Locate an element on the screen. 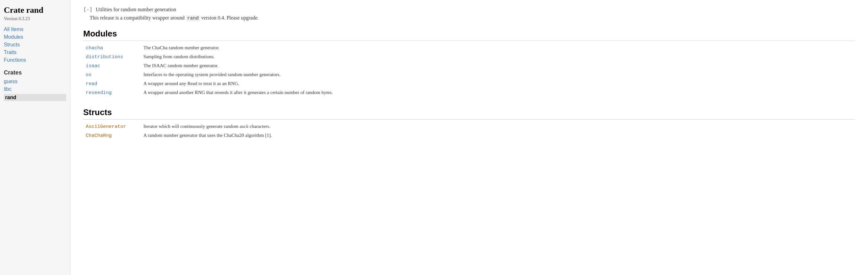 The image size is (868, 275). crate-version: Version 0.3.23 is located at coordinates (35, 19).